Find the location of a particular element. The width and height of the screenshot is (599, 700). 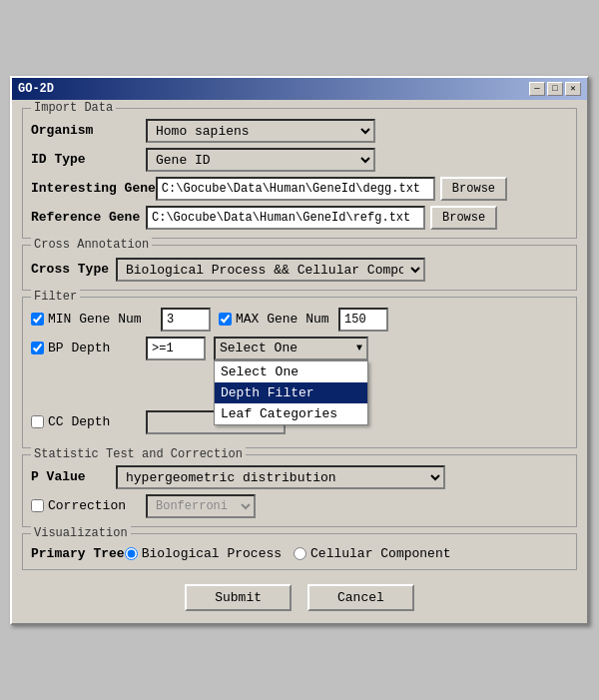

select-one-container: Select One ▼ Select One Depth Filter Lea… is located at coordinates (292, 349).